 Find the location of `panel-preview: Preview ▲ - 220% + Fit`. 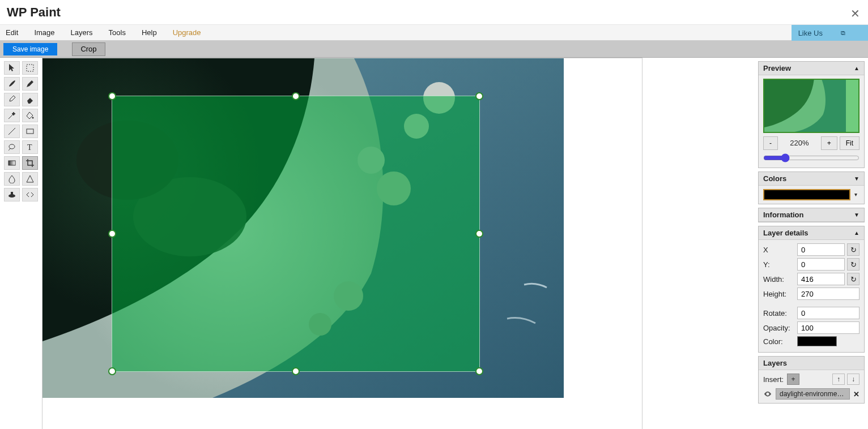

panel-preview: Preview ▲ - 220% + Fit is located at coordinates (811, 114).